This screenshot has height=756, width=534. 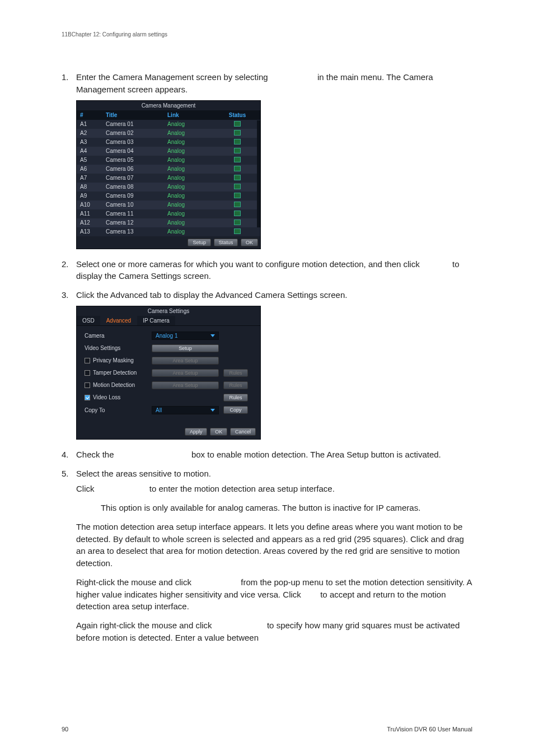 I want to click on cs-video-loss-rules-button: Rules, so click(x=236, y=398).